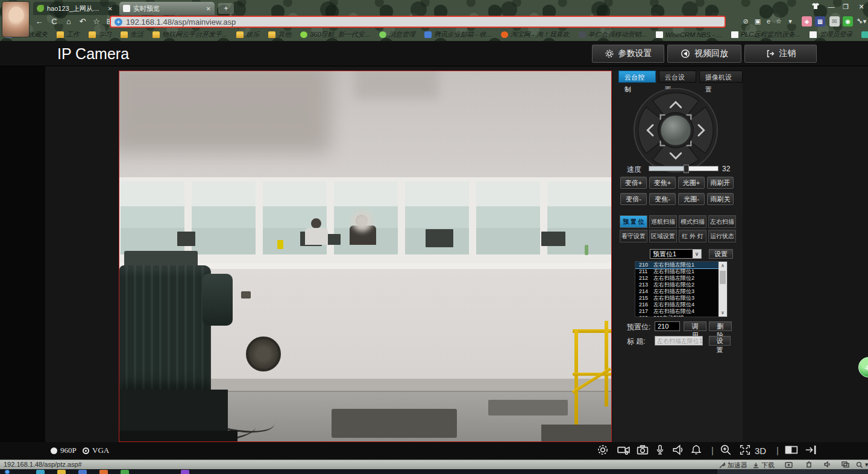 This screenshot has height=474, width=868. Describe the element at coordinates (681, 285) in the screenshot. I see `list-item: 213左右扫描右限位2` at that location.